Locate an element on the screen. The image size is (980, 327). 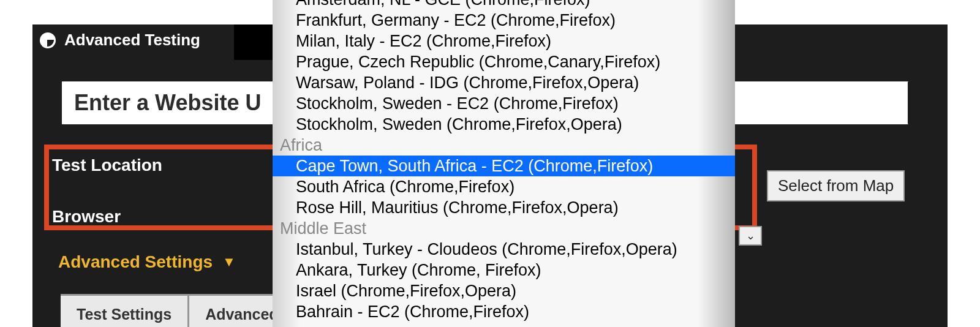
dropdown-option: Stockholm, Sweden (Chrome,Firefox,Opera) is located at coordinates (503, 124).